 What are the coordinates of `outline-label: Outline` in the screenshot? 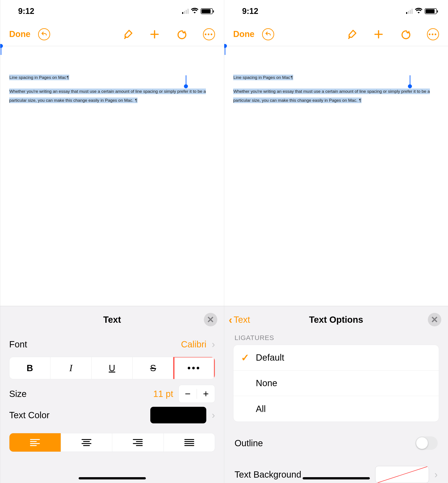 It's located at (249, 443).